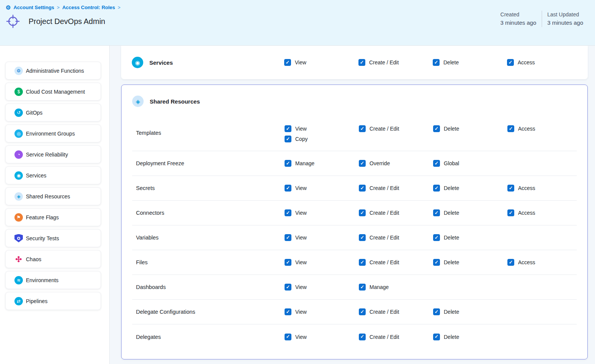 Image resolution: width=595 pixels, height=364 pixels. I want to click on variables-view-checkbox: ✓, so click(288, 238).